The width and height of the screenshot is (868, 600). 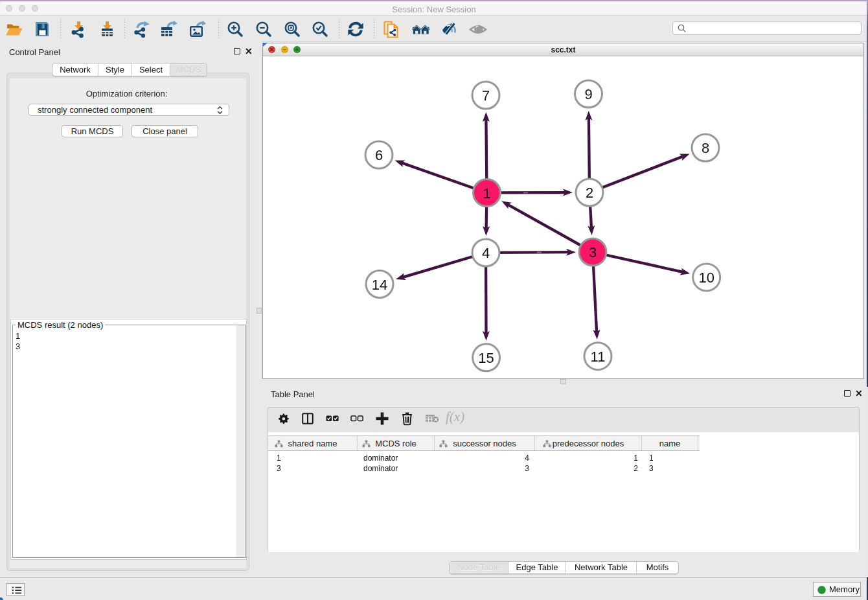 What do you see at coordinates (589, 193) in the screenshot?
I see `svg-text: 2` at bounding box center [589, 193].